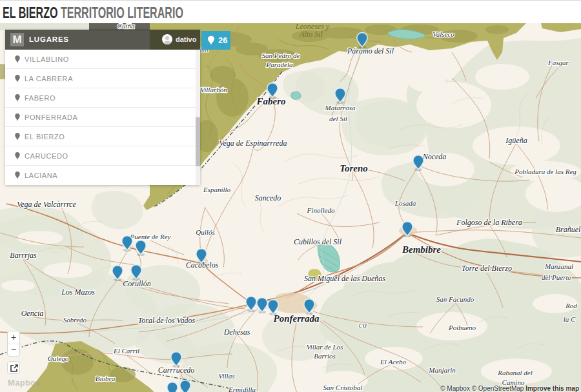 Image resolution: width=581 pixels, height=392 pixels. I want to click on svg-text: Toreno, so click(354, 168).